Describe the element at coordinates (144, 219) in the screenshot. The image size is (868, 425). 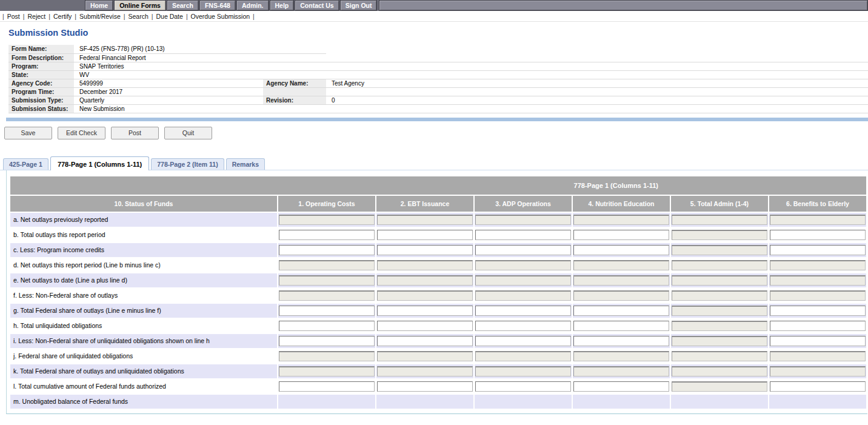
I see `row-label-a: a. Net outlays previously reported` at that location.